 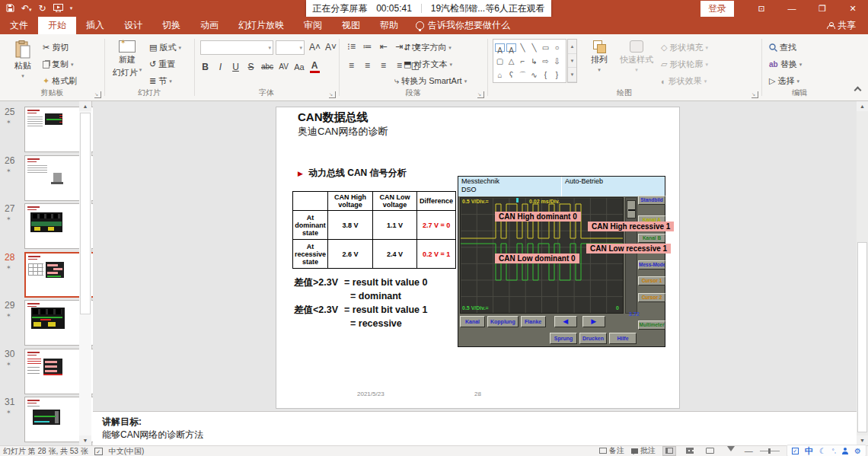 I want to click on tab-slideshow: 幻灯片放映, so click(x=261, y=26).